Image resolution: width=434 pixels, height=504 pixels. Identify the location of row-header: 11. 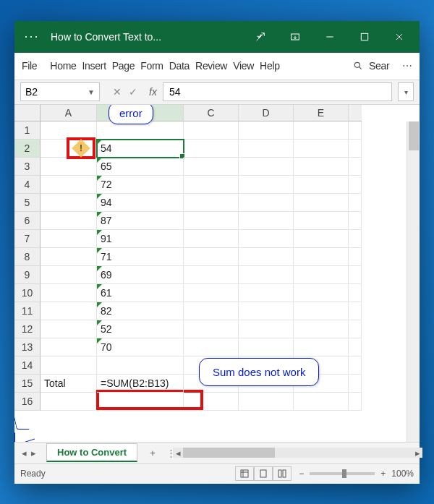
(27, 311).